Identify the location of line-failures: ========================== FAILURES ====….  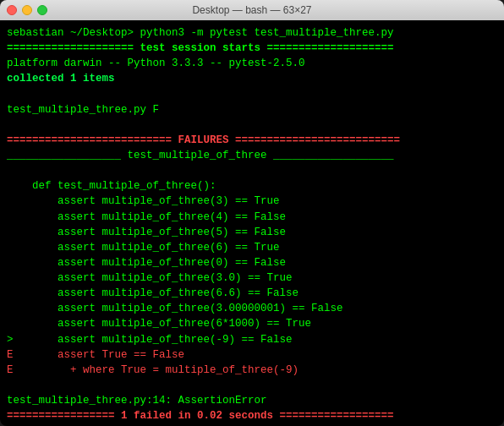
(252, 140).